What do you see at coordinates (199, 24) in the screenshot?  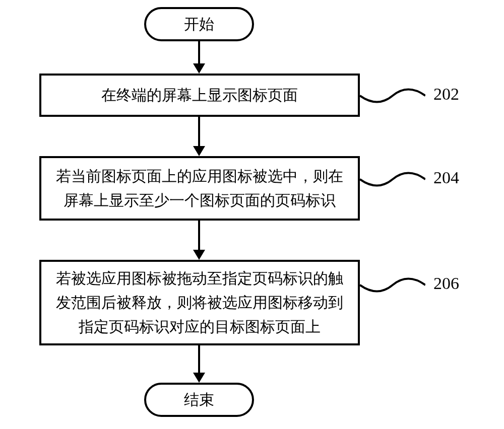 I see `start-label: 开始` at bounding box center [199, 24].